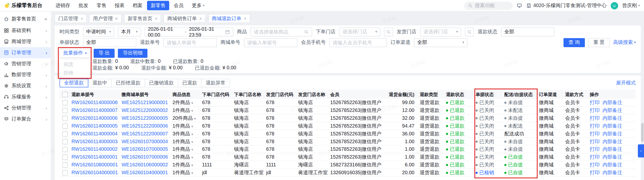  Describe the element at coordinates (184, 118) in the screenshot. I see `product-info-toggle: 20件商品 ▾` at that location.